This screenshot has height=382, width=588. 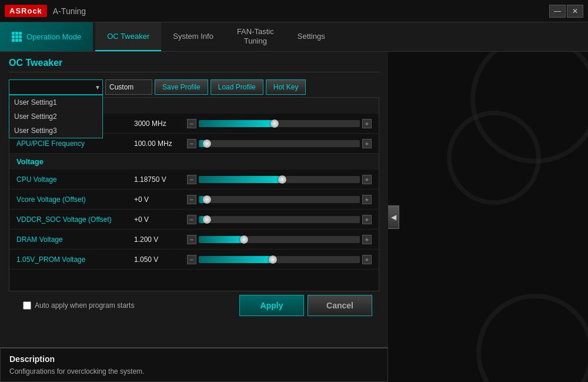 What do you see at coordinates (312, 36) in the screenshot?
I see `tab-settings-label: Settings` at bounding box center [312, 36].